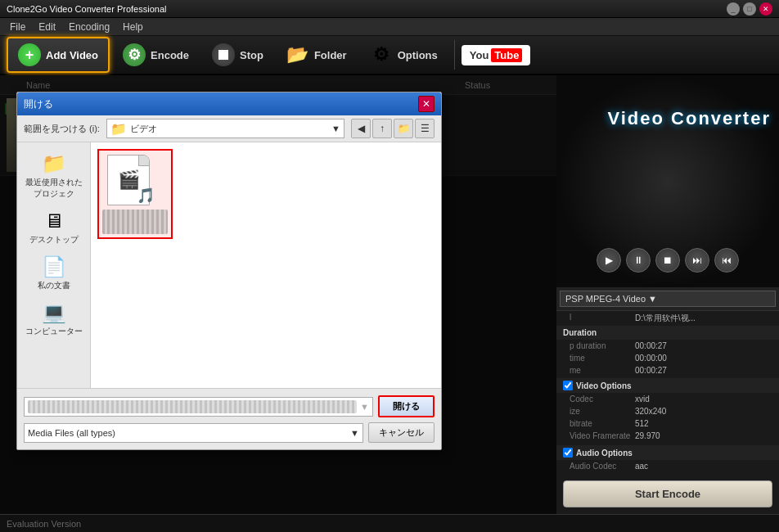  I want to click on youtube-tube: Tube, so click(507, 56).